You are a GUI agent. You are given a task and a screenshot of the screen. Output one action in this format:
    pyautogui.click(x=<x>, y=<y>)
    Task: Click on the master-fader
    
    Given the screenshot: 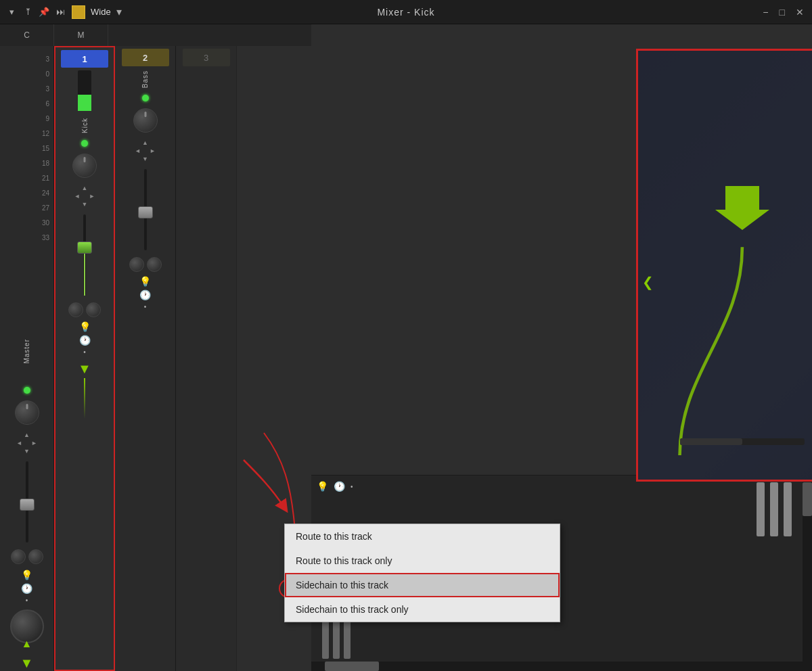 What is the action you would take?
    pyautogui.click(x=27, y=502)
    